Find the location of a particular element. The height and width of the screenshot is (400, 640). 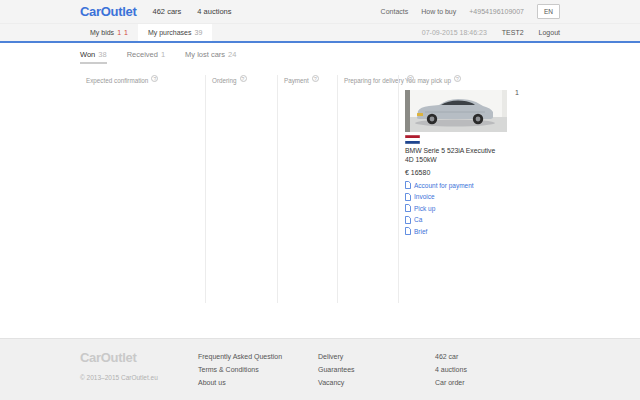

phone-number: +4954196109007 is located at coordinates (496, 12).